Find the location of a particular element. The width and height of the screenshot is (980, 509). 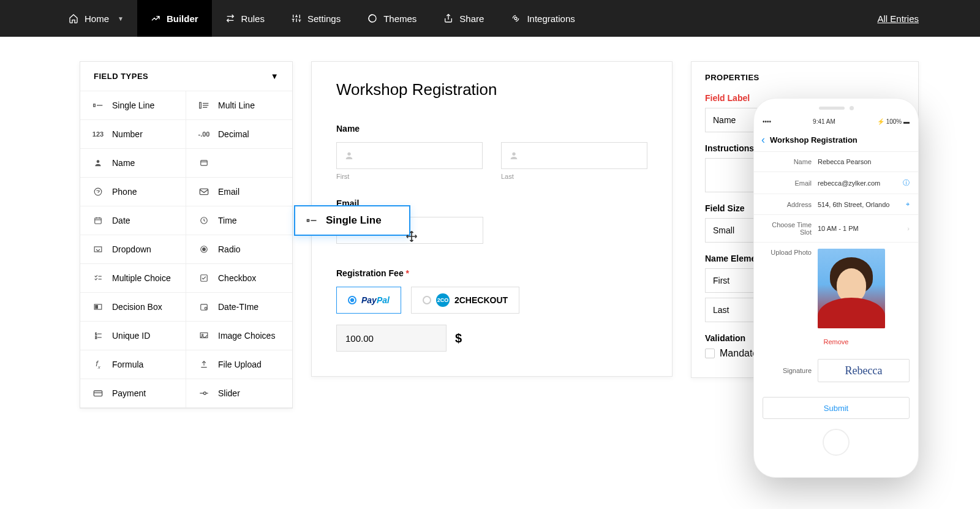

field-type-payment: Payment is located at coordinates (134, 393).